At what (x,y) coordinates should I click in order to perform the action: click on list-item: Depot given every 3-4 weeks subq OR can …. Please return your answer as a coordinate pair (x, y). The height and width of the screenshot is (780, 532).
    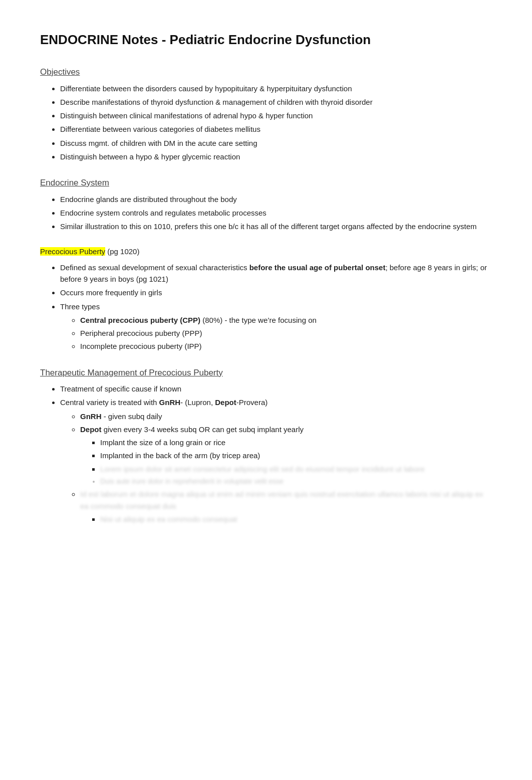
    Looking at the image, I should click on (286, 455).